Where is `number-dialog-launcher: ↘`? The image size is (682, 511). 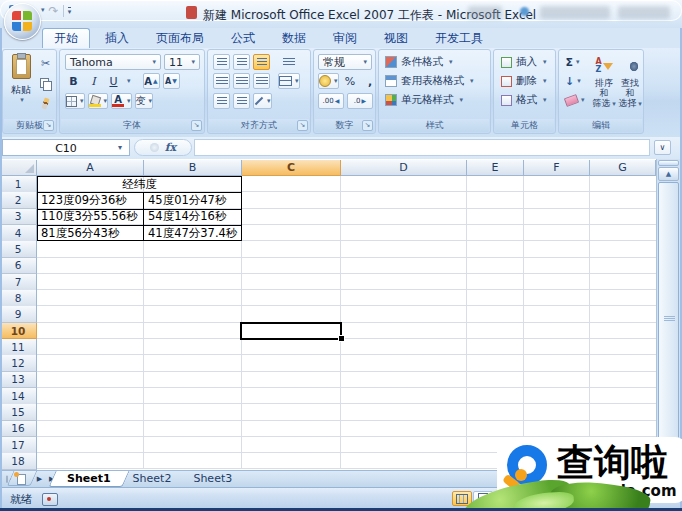
number-dialog-launcher: ↘ is located at coordinates (368, 126).